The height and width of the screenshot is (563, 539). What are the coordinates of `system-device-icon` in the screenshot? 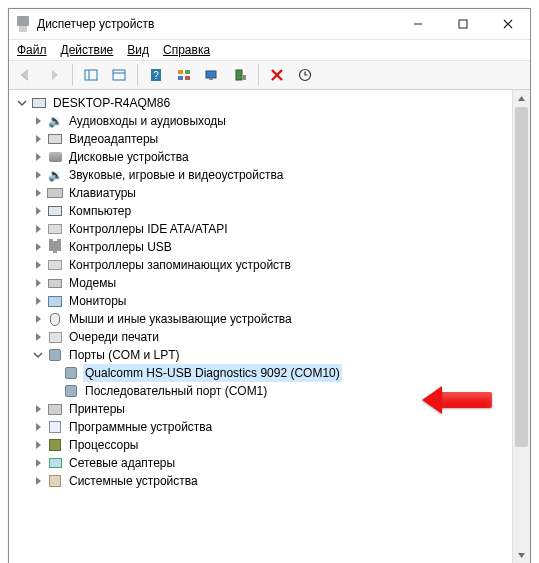 It's located at (55, 481).